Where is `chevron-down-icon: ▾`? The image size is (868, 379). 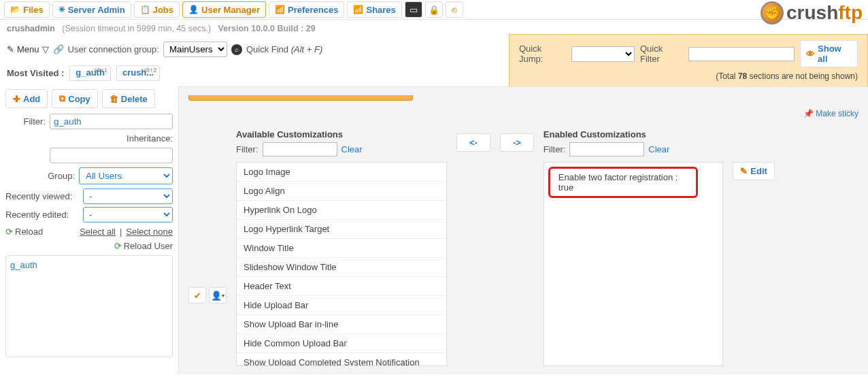
chevron-down-icon: ▾ is located at coordinates (223, 295).